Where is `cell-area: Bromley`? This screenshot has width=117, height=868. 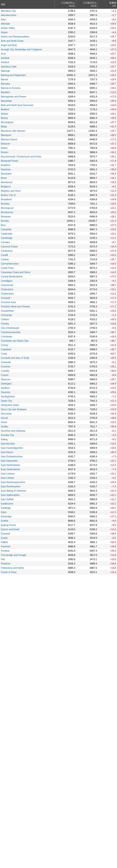 cell-area: Bromley is located at coordinates (27, 204).